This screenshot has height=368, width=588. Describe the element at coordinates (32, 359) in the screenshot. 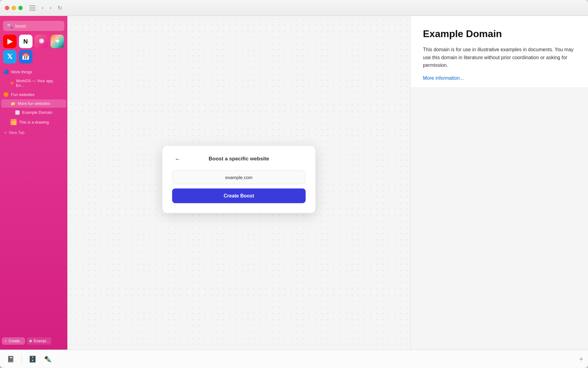

I see `taskbar-app-database: 🗄️` at that location.